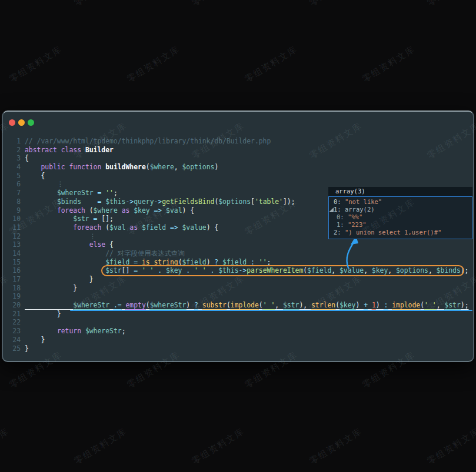 The width and height of the screenshot is (476, 472). I want to click on line-number: 22, so click(12, 322).